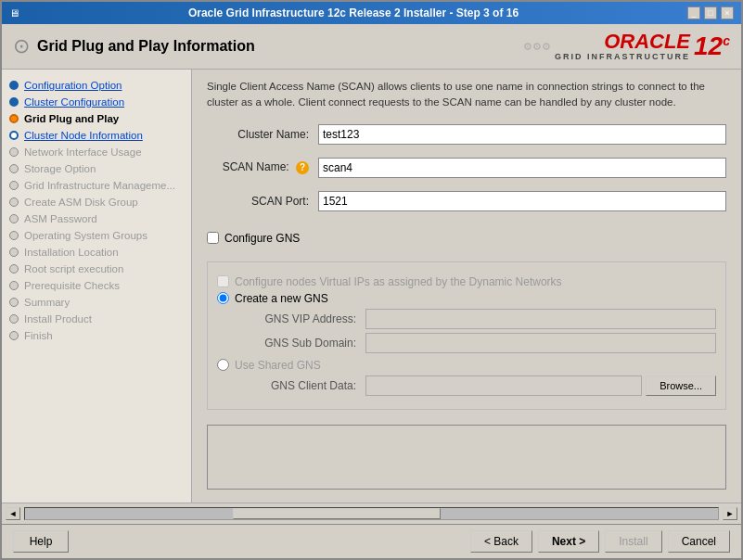 This screenshot has height=560, width=743. I want to click on maximize-button: □, so click(711, 13).